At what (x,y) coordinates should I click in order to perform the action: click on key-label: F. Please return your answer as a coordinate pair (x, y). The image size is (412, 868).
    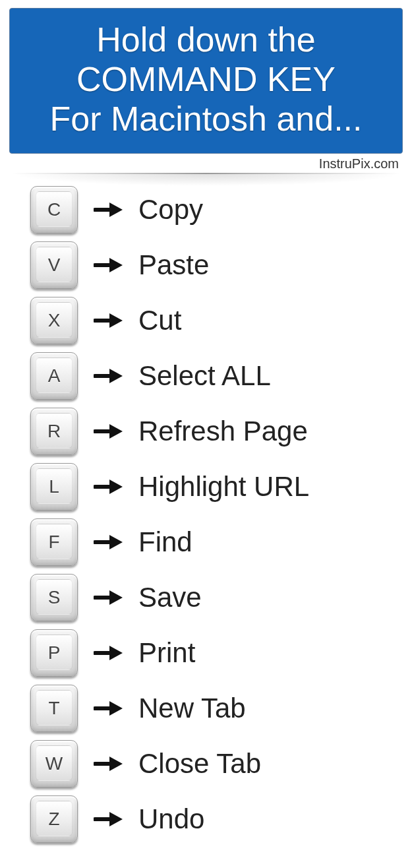
    Looking at the image, I should click on (54, 542).